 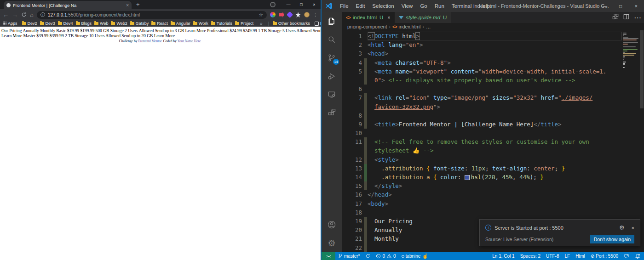 I want to click on code-line: 7 <link rel="icon" type="image/png" size…, so click(x=482, y=97).